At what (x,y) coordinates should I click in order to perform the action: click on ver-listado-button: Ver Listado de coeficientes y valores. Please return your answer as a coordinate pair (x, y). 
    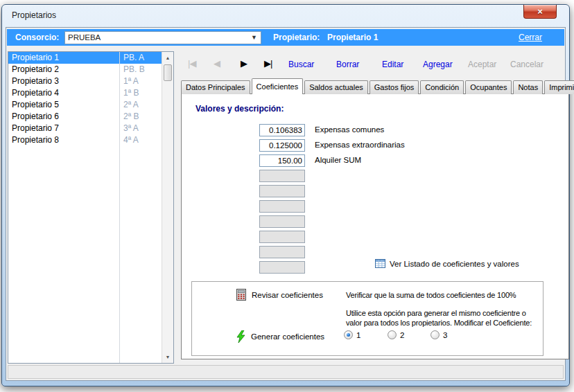
    Looking at the image, I should click on (447, 263).